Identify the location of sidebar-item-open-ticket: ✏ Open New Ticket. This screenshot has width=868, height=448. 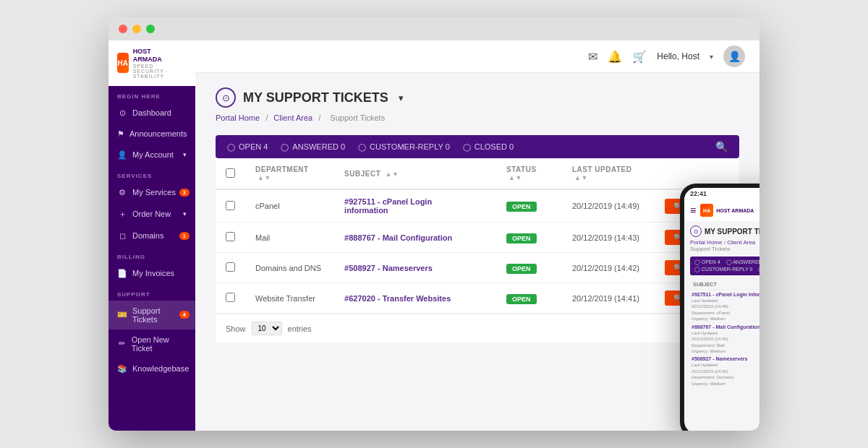
(152, 344).